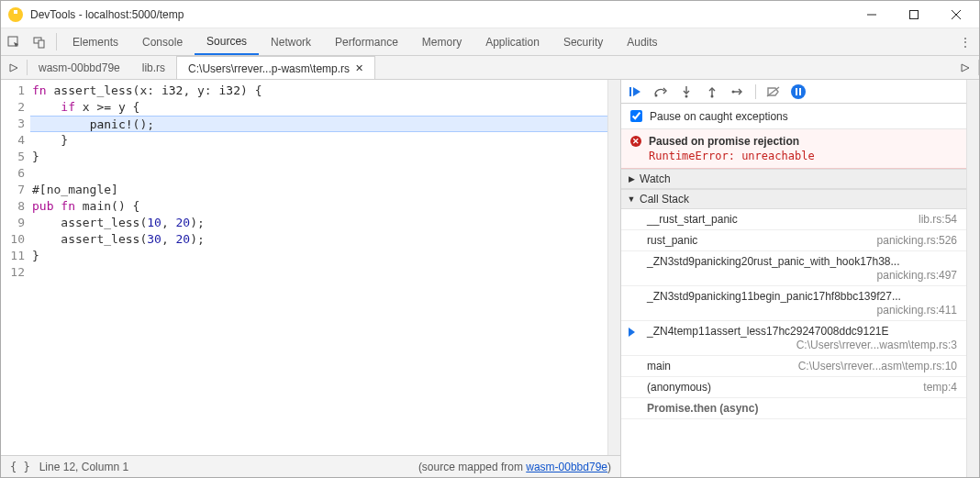  What do you see at coordinates (154, 68) in the screenshot?
I see `file-tab: lib.rs` at bounding box center [154, 68].